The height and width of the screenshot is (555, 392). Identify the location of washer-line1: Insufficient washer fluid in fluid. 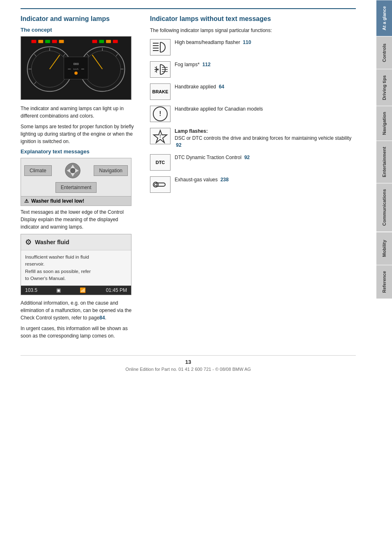
(57, 257).